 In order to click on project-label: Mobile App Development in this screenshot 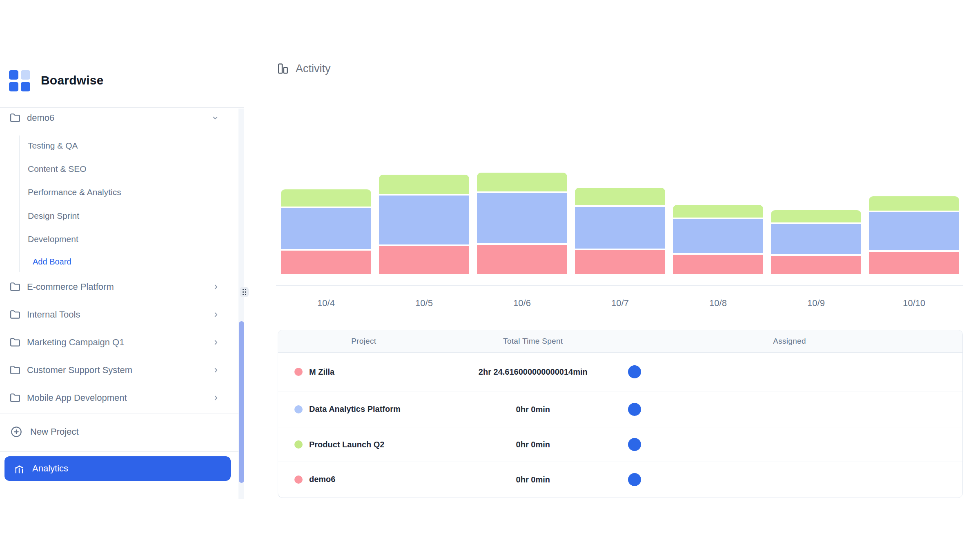, I will do `click(77, 398)`.